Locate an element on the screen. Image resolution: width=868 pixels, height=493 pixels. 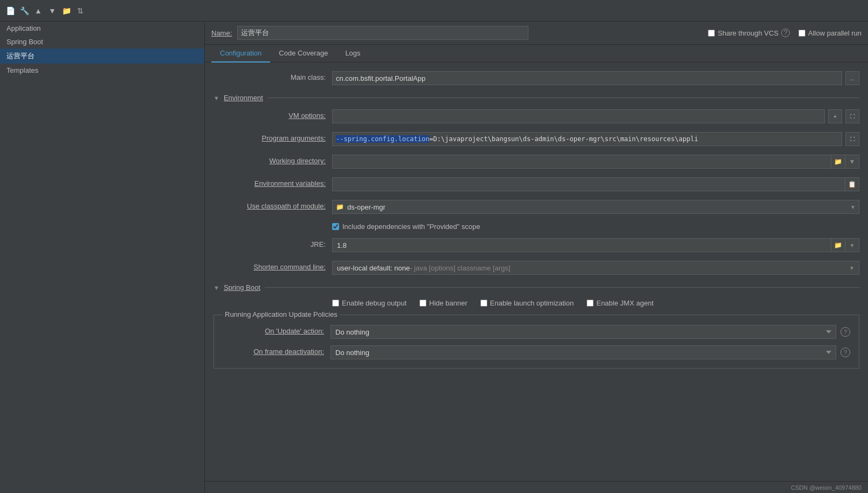
on-update-help-icon: ? is located at coordinates (845, 332).